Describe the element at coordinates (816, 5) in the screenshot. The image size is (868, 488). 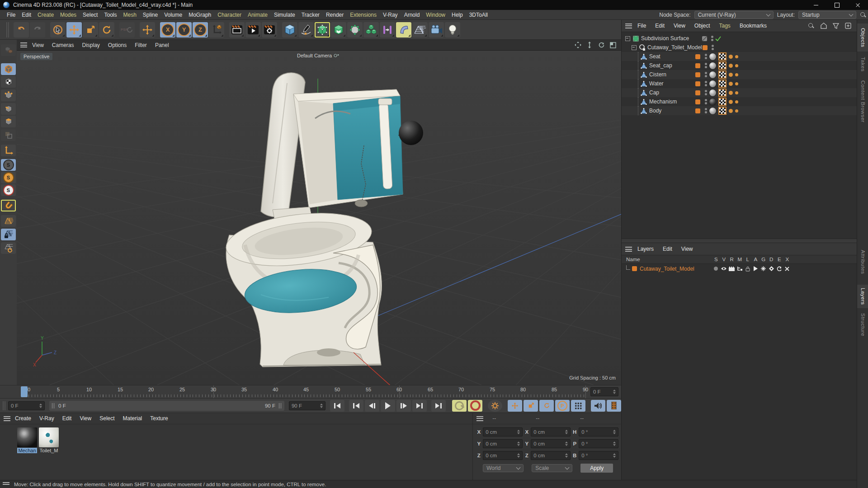
I see `minimize-button` at that location.